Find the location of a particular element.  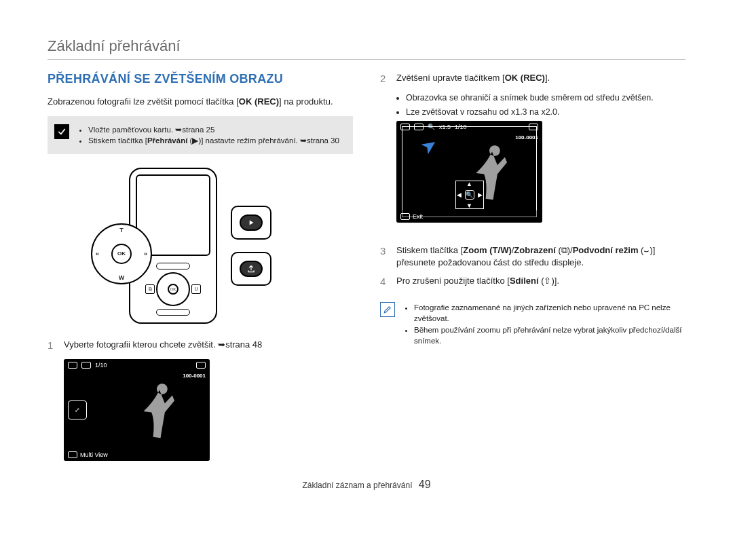

back-icon is located at coordinates (405, 217).